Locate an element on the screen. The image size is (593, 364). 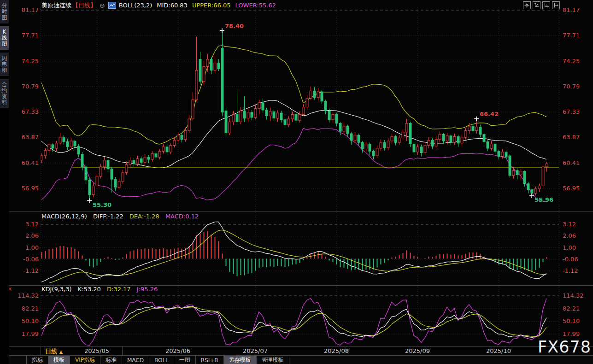
collapse-icon: ⊖ is located at coordinates (102, 6).